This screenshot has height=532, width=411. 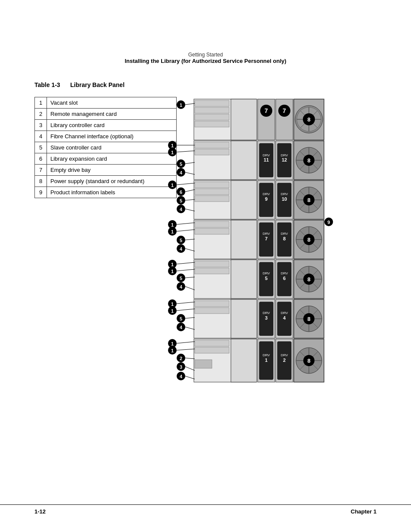 I want to click on svg-text: 2, so click(x=284, y=360).